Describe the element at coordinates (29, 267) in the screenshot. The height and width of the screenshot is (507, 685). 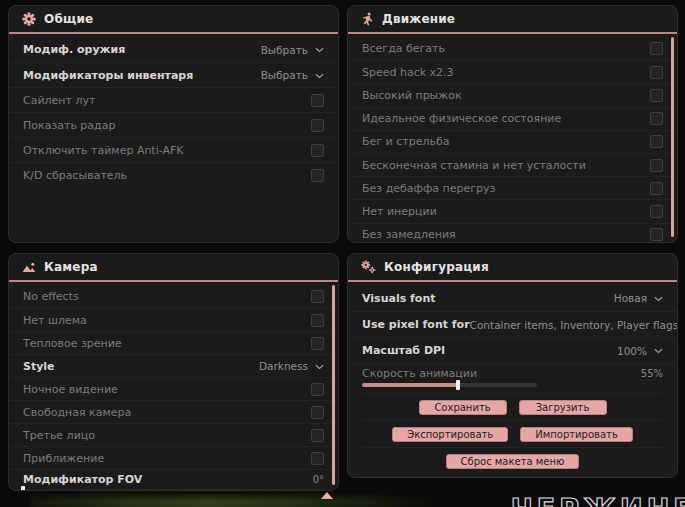
I see `image-icon` at that location.